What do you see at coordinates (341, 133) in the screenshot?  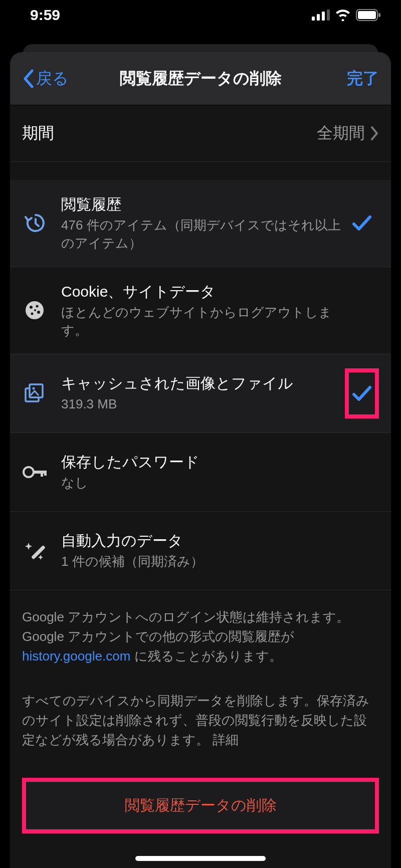 I see `period-value: 全期間` at bounding box center [341, 133].